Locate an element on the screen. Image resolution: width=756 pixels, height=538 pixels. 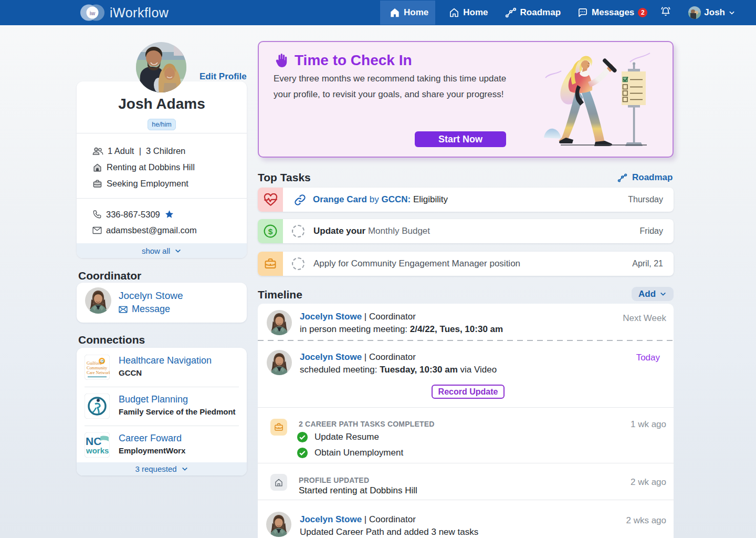
svg-text: NC is located at coordinates (93, 441).